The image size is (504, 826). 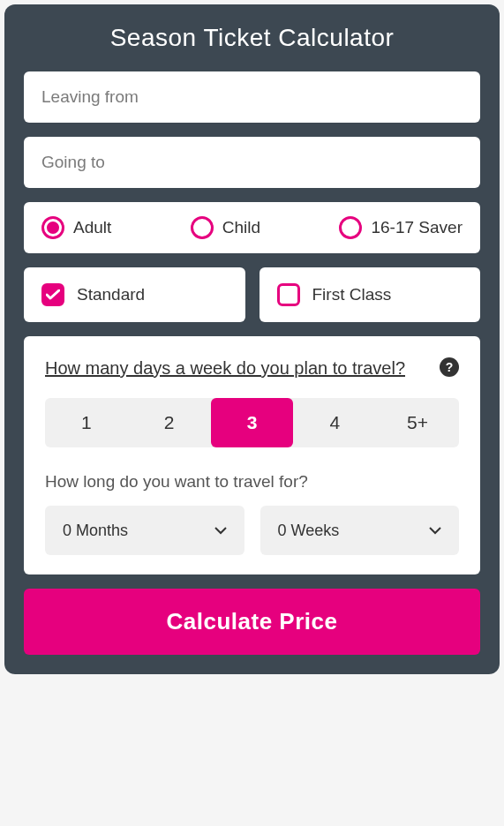 What do you see at coordinates (252, 423) in the screenshot?
I see `day-btn-3: 3` at bounding box center [252, 423].